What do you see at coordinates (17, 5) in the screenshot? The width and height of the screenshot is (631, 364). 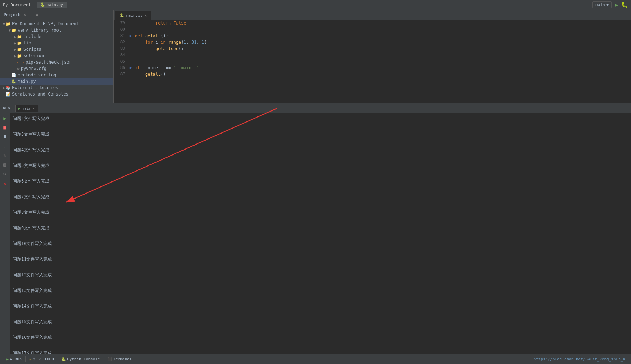 I see `app-title: Py_Document` at bounding box center [17, 5].